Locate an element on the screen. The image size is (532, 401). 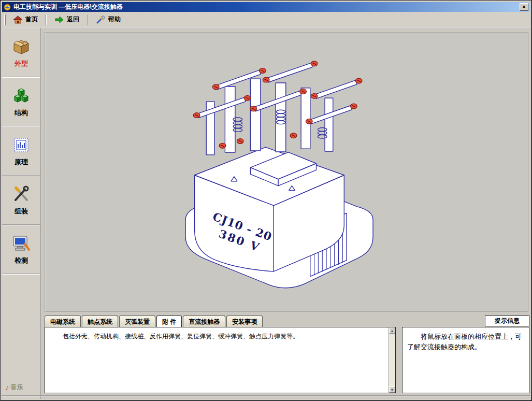
sidebar-item-testing-label: 检测 is located at coordinates (21, 261).